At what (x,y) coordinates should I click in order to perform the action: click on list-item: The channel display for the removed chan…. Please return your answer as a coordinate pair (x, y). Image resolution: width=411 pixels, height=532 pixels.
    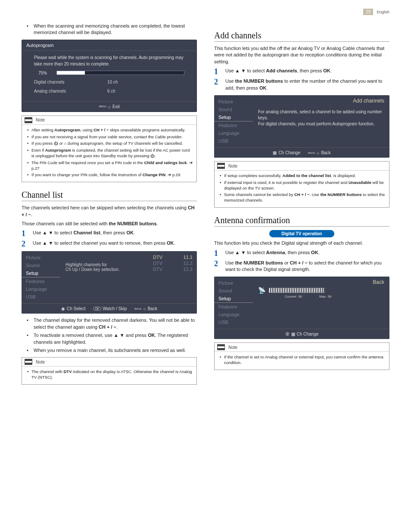
    Looking at the image, I should click on (113, 324).